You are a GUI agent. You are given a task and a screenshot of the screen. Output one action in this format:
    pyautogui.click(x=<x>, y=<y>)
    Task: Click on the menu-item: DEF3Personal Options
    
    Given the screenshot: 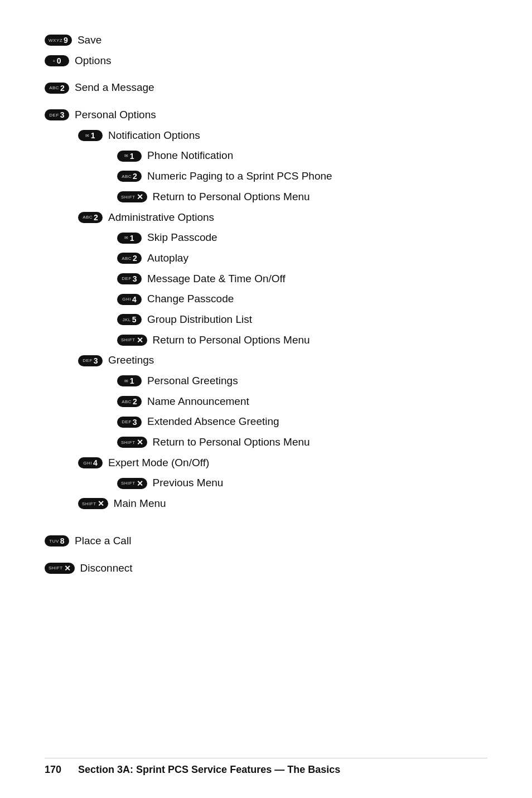 What is the action you would take?
    pyautogui.click(x=266, y=115)
    